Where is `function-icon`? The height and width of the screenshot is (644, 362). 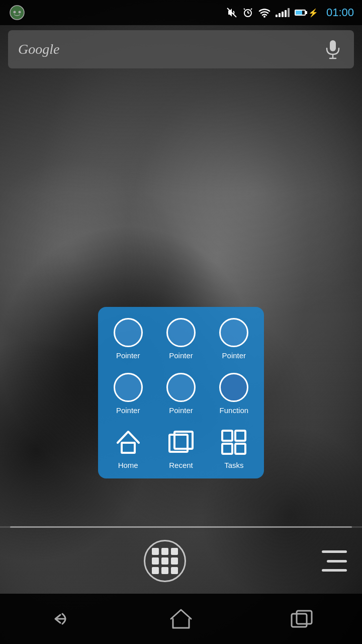
function-icon is located at coordinates (234, 387).